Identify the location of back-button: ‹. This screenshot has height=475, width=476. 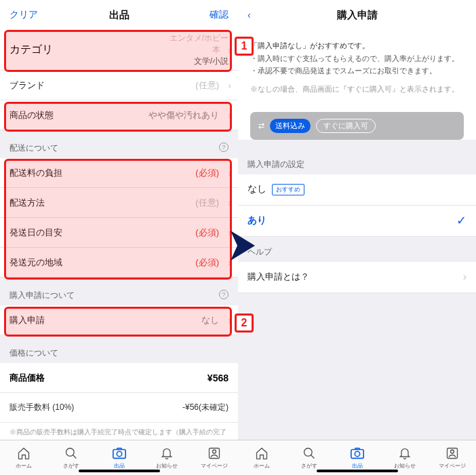
(284, 15).